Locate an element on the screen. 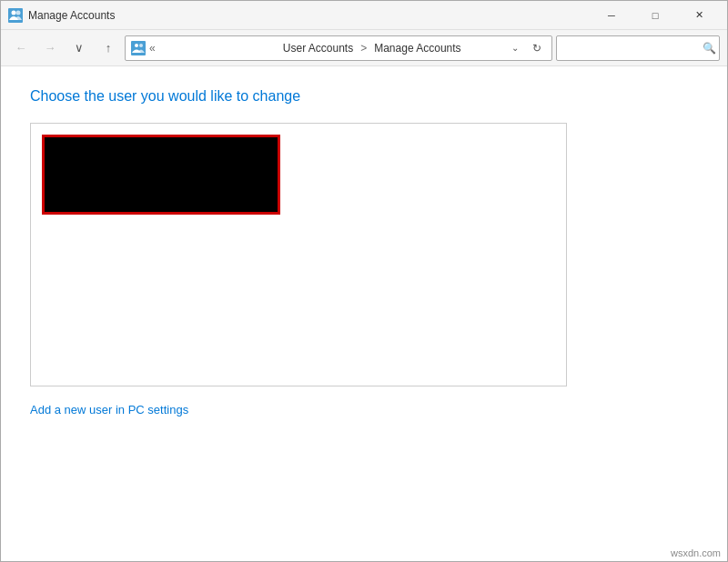 The height and width of the screenshot is (562, 728). window-icon is located at coordinates (15, 15).